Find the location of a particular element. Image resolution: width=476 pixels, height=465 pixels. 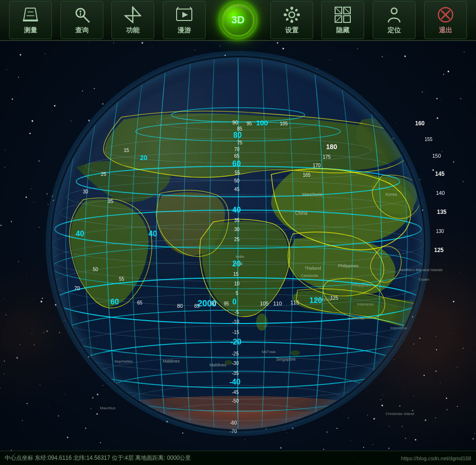

svg-text: 120 is located at coordinates (316, 300).